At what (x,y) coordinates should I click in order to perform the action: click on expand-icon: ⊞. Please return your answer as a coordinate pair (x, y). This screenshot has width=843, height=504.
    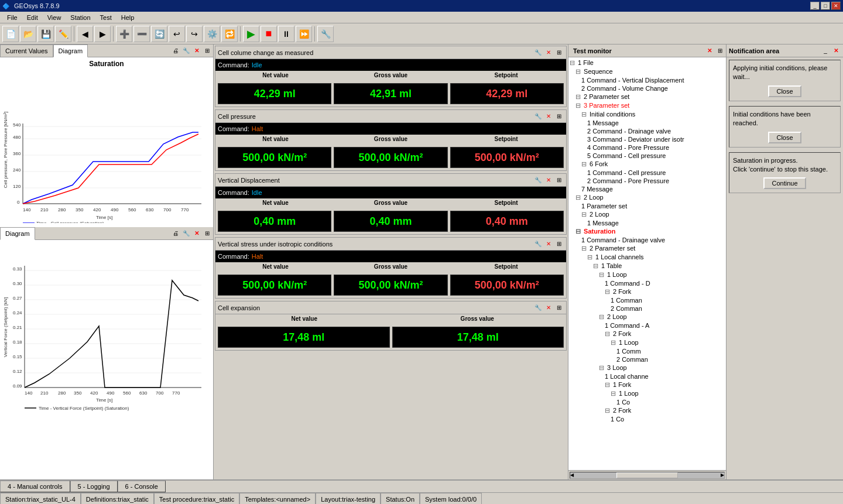
    Looking at the image, I should click on (207, 51).